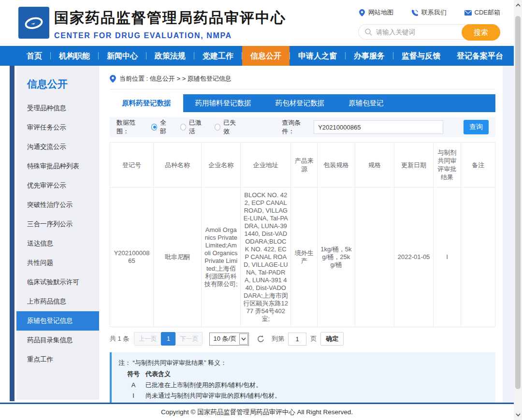 This screenshot has height=420, width=522. What do you see at coordinates (130, 127) in the screenshot?
I see `scope-label: 数据范围：` at bounding box center [130, 127].